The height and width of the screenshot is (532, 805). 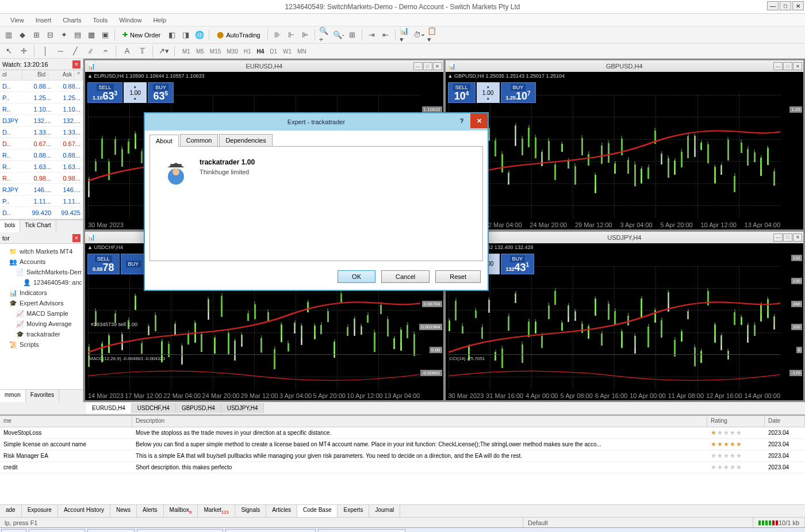 What do you see at coordinates (41, 334) in the screenshot?
I see `tree-item: 🎓trackatrader` at bounding box center [41, 334].